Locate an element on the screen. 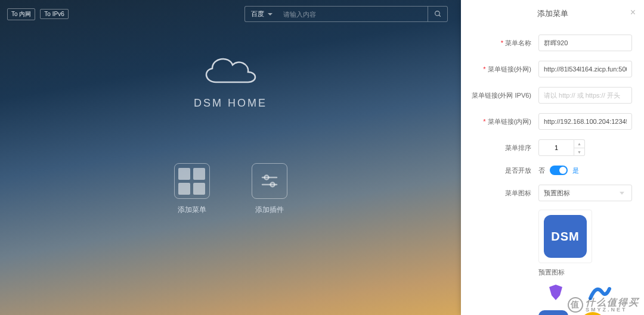 The height and width of the screenshot is (315, 644). label-link-wan: 菜单链接(外网) is located at coordinates (500, 69).